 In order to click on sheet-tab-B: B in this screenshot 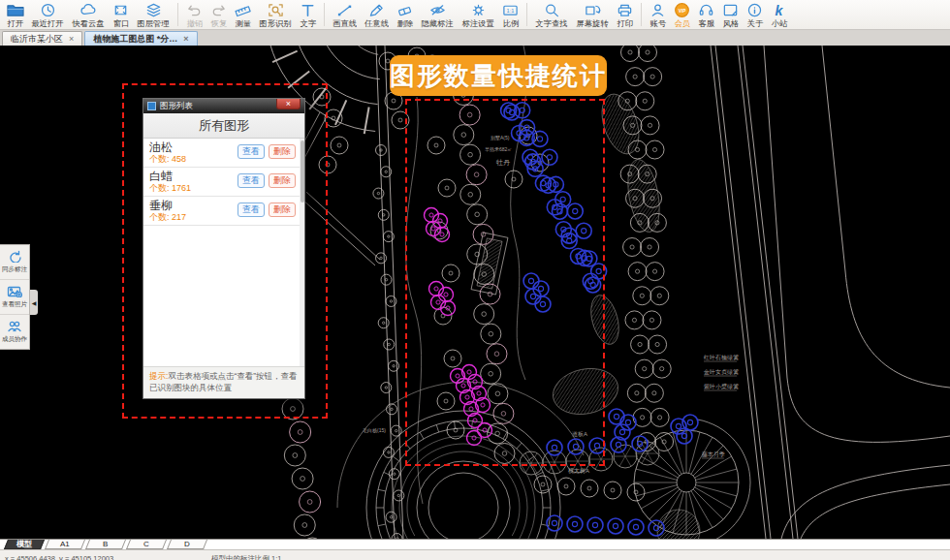, I will do `click(106, 544)`.